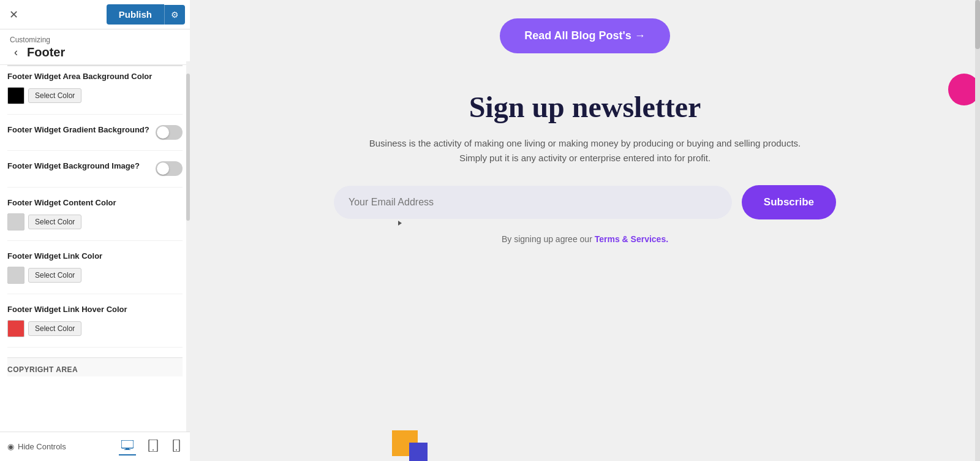  What do you see at coordinates (789, 202) in the screenshot?
I see `subscribe-button: Subscribe` at bounding box center [789, 202].